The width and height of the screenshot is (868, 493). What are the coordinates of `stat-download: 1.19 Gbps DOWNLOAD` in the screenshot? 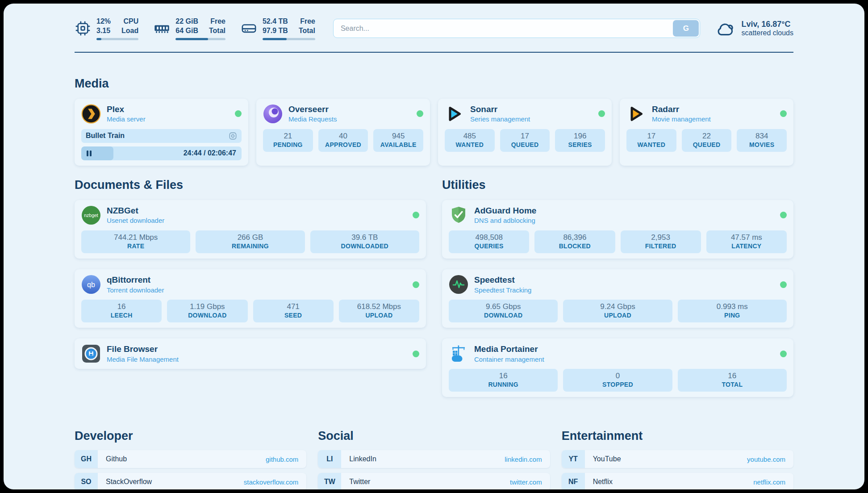 It's located at (207, 311).